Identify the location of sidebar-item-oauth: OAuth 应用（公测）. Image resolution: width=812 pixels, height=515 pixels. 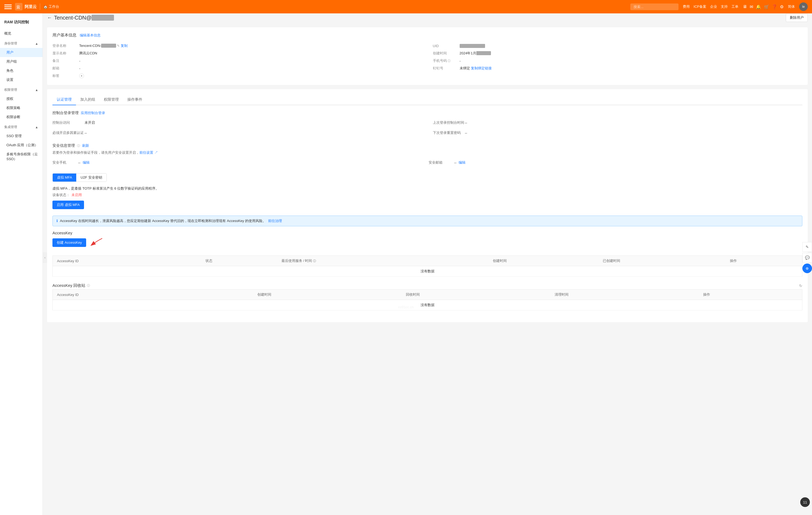
(21, 145).